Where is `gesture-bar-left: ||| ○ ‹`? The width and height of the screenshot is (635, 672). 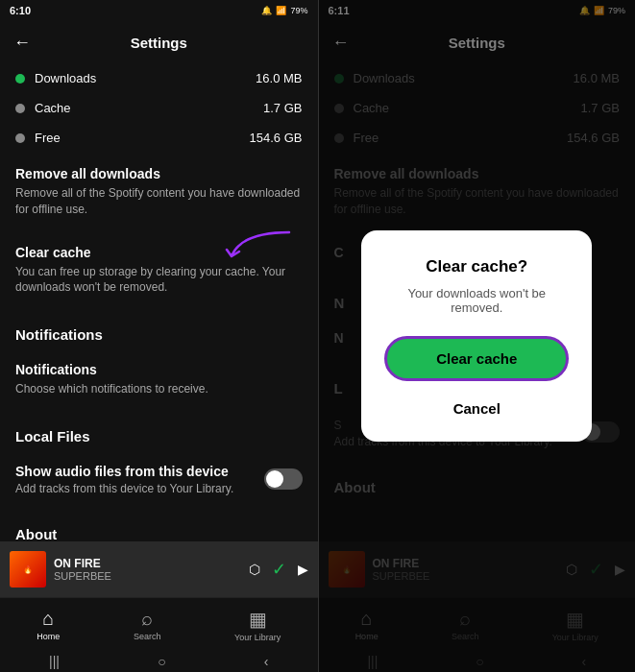
gesture-bar-left: ||| ○ ‹ is located at coordinates (159, 661).